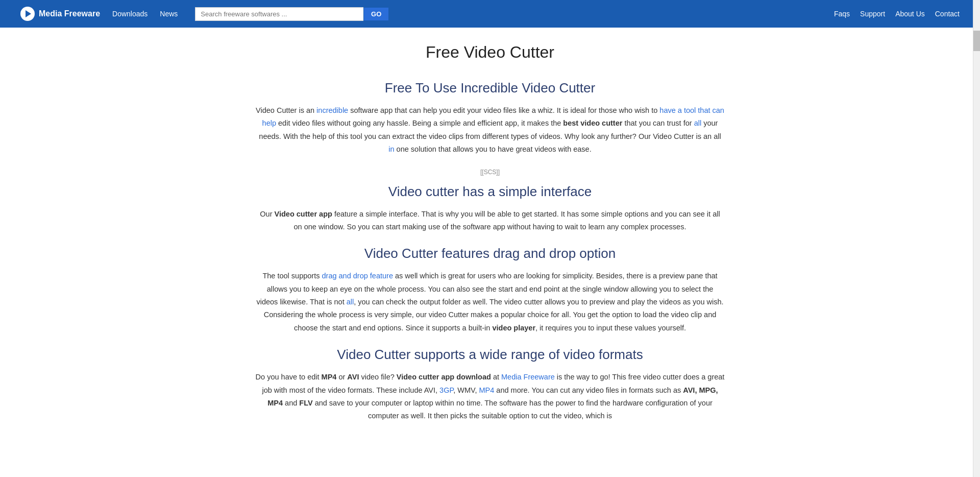 This screenshot has width=980, height=477. Describe the element at coordinates (490, 302) in the screenshot. I see `section3-text: The tool supports drag and drop feature …` at that location.